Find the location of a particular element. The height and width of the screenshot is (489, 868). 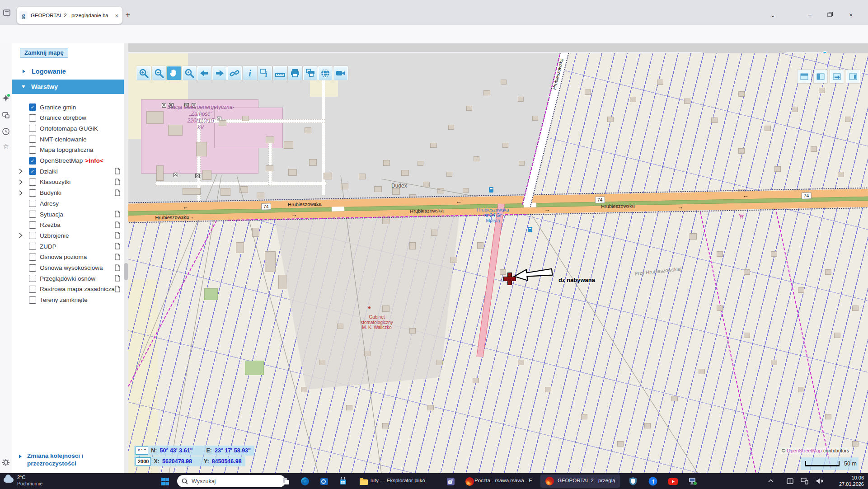

layout-top-button is located at coordinates (804, 76).